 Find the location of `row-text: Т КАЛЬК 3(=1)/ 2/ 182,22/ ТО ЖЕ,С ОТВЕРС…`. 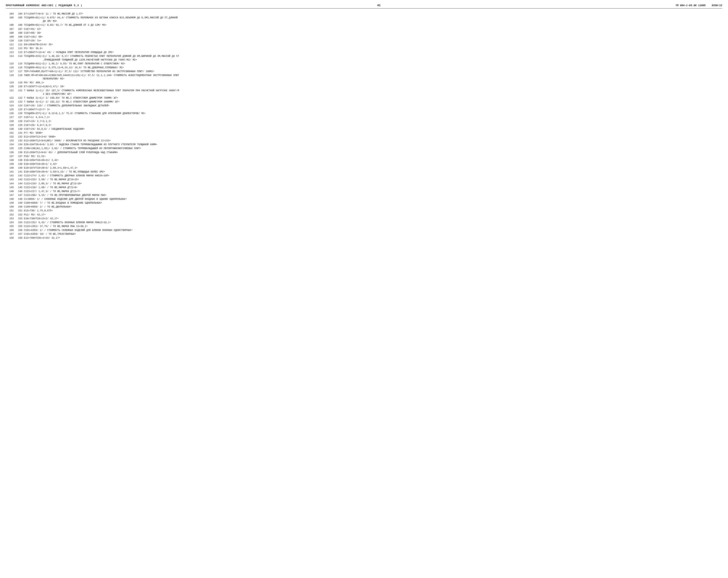

row-text: Т КАЛЬК 3(=1)/ 2/ 182,22/ ТО ЖЕ,С ОТВЕРС… is located at coordinates (373, 102).